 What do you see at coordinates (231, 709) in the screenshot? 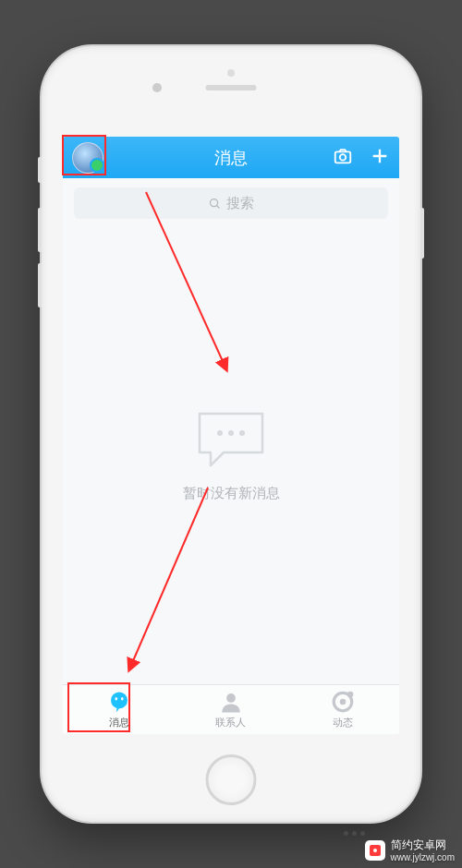
I see `tab-contacts: 联系人` at bounding box center [231, 709].